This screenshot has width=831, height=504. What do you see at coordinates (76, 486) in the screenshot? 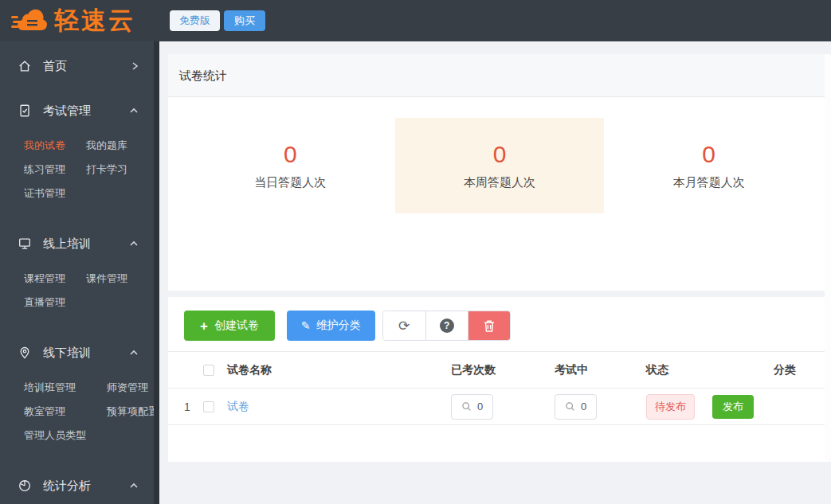
I see `sidebar-item-statistics: 统计分析` at bounding box center [76, 486].